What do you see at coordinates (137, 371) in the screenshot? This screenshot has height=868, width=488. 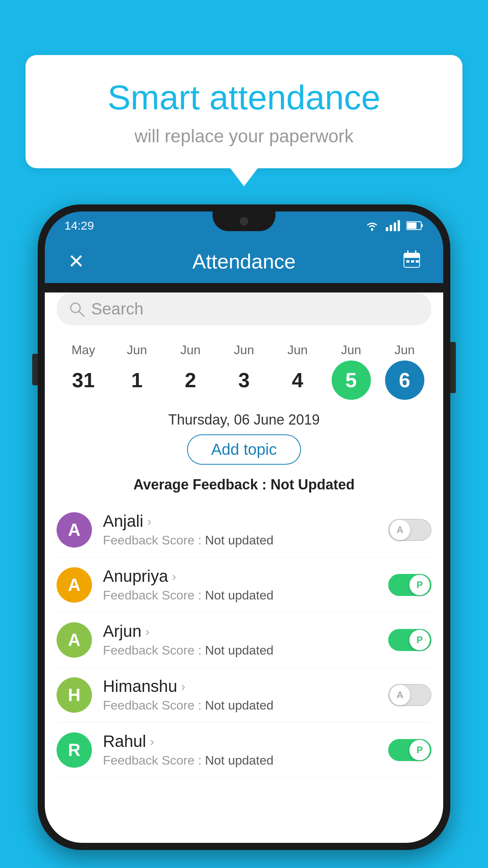 I see `calendar-day: Jun1` at bounding box center [137, 371].